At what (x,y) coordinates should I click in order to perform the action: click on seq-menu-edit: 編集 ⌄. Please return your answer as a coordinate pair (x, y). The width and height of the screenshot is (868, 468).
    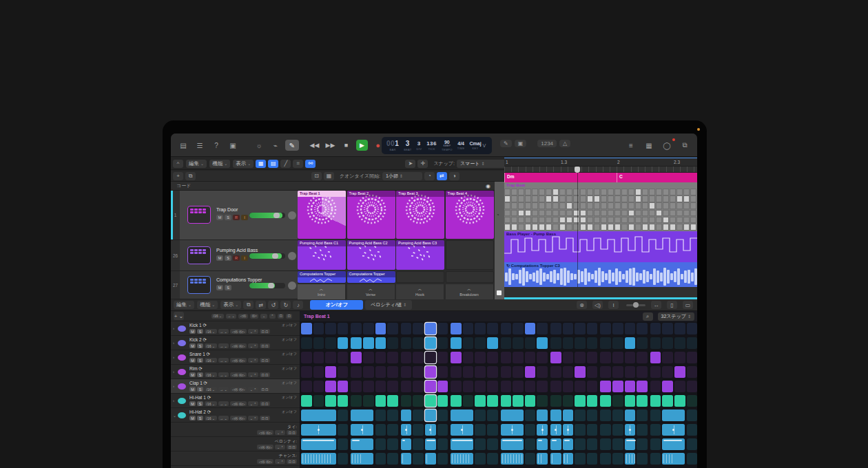
    Looking at the image, I should click on (184, 305).